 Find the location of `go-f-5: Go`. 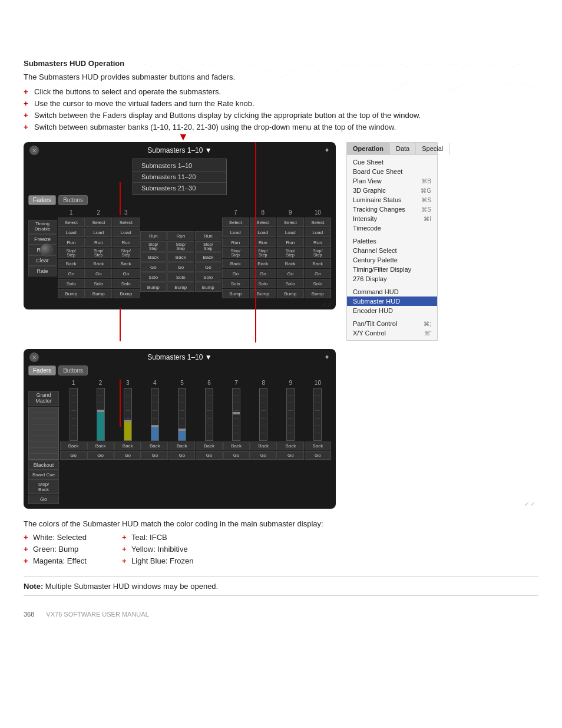

go-f-5: Go is located at coordinates (181, 455).